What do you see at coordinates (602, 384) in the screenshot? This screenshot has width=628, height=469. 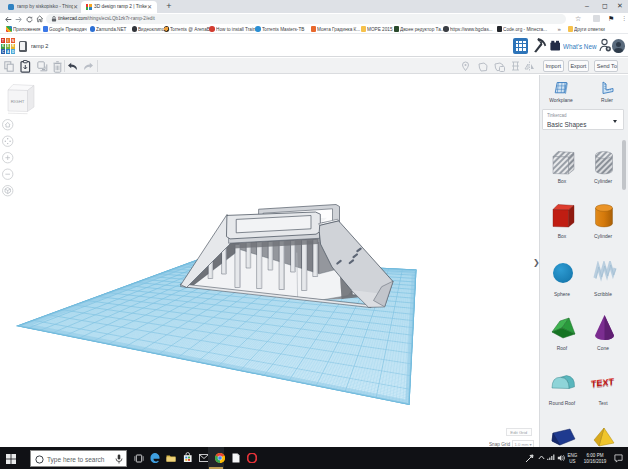 I see `svg-text: TEXT` at bounding box center [602, 384].